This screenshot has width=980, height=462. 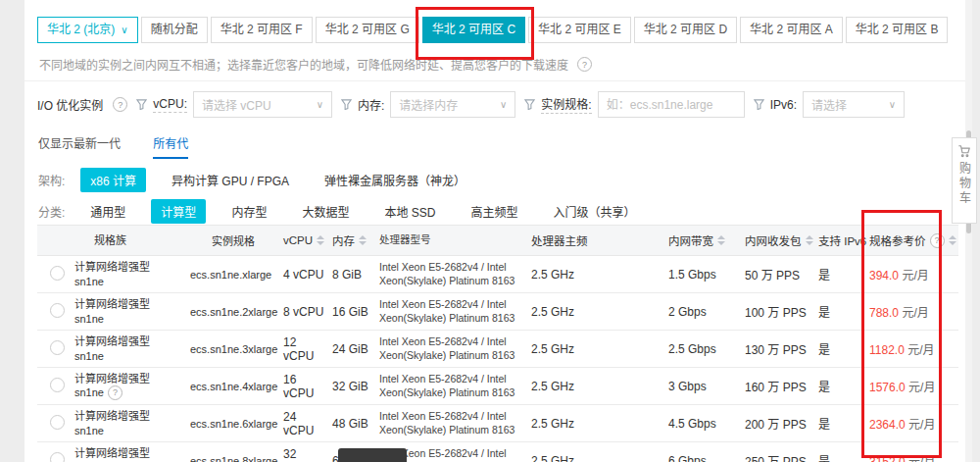 What do you see at coordinates (304, 455) in the screenshot?
I see `vcpu-cell: 32 vCPU` at bounding box center [304, 455].